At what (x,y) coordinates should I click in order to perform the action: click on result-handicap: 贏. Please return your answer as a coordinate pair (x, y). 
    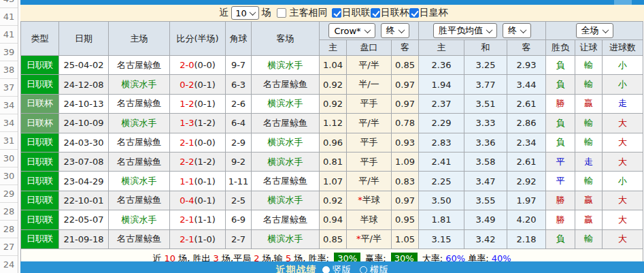
    Looking at the image, I should click on (589, 220).